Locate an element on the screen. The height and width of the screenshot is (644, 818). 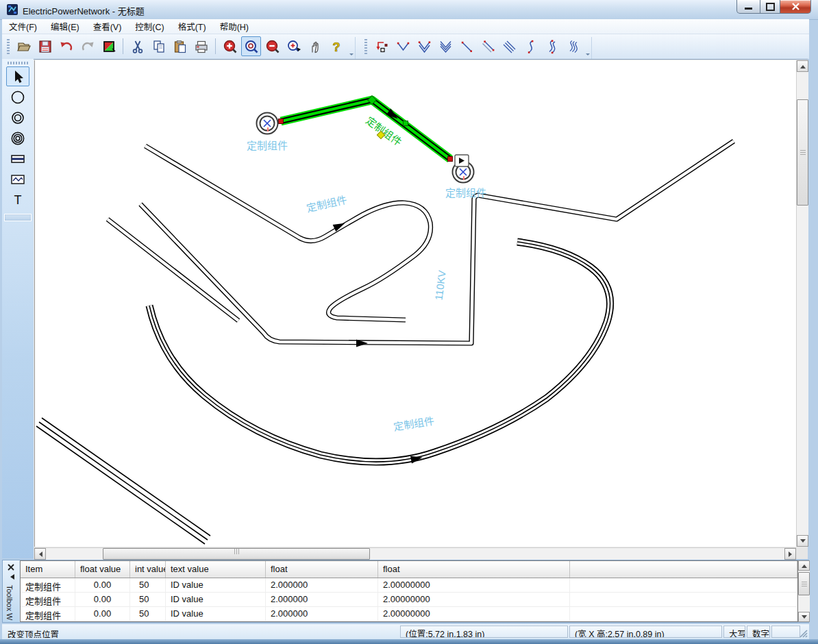
save-button is located at coordinates (45, 47).